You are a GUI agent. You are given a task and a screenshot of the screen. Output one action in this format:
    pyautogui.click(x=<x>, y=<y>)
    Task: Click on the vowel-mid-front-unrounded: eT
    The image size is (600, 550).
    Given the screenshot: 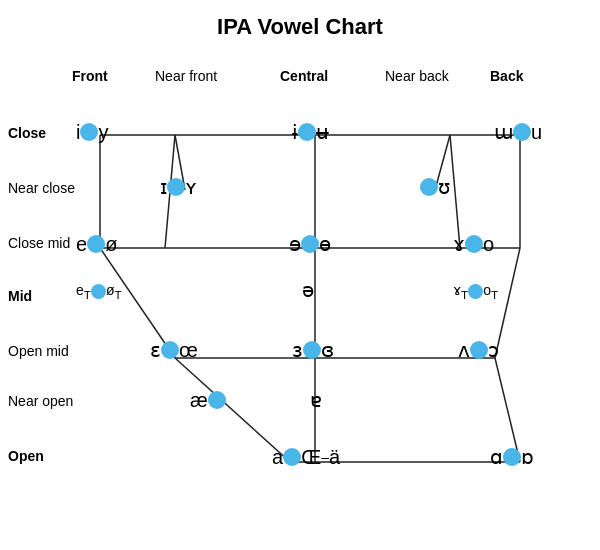 What is the action you would take?
    pyautogui.click(x=84, y=292)
    